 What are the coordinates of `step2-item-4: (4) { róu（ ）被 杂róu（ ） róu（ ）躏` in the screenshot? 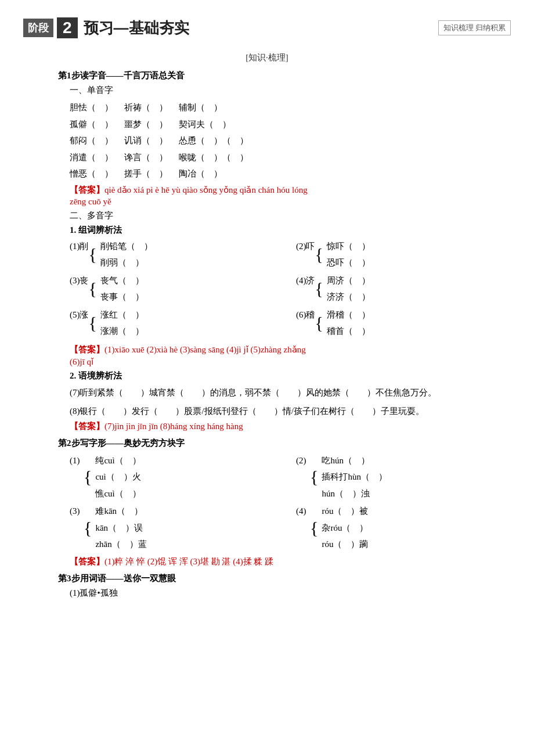 It's located at (403, 528).